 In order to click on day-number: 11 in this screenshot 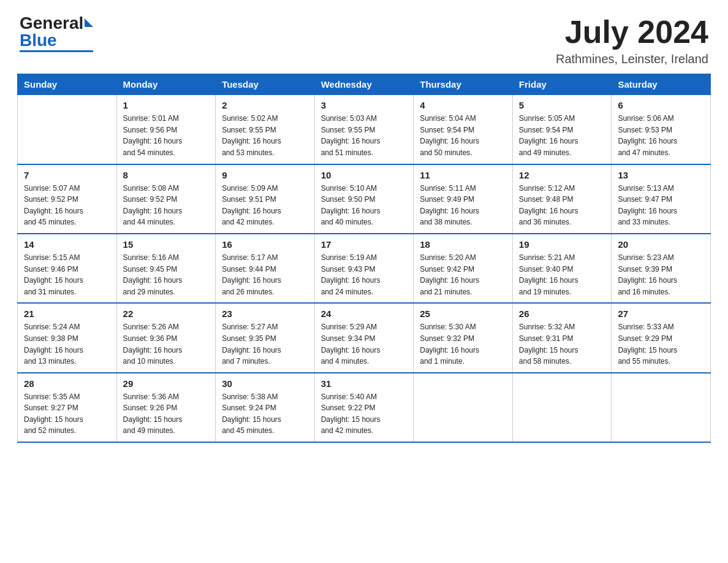, I will do `click(463, 175)`.